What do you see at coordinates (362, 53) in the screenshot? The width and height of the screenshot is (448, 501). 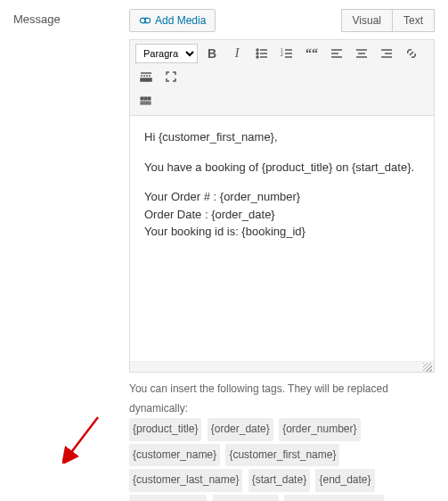 I see `align-center-icon` at bounding box center [362, 53].